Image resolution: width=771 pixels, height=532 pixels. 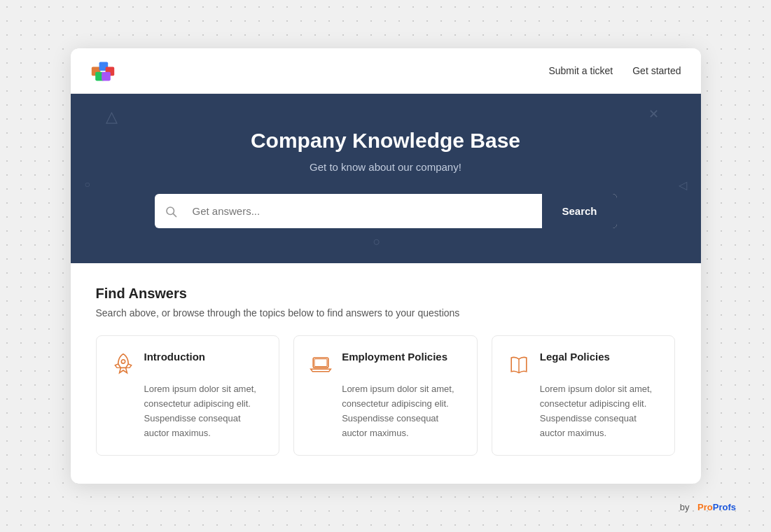 What do you see at coordinates (386, 167) in the screenshot?
I see `hero-subtitle: Get to know about our company!` at bounding box center [386, 167].